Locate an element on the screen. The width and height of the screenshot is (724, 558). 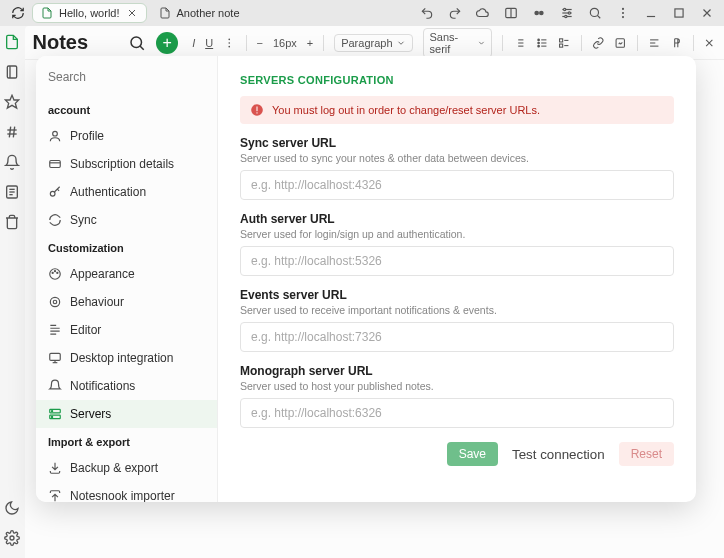
monographs-icon is located at coordinates (12, 192).